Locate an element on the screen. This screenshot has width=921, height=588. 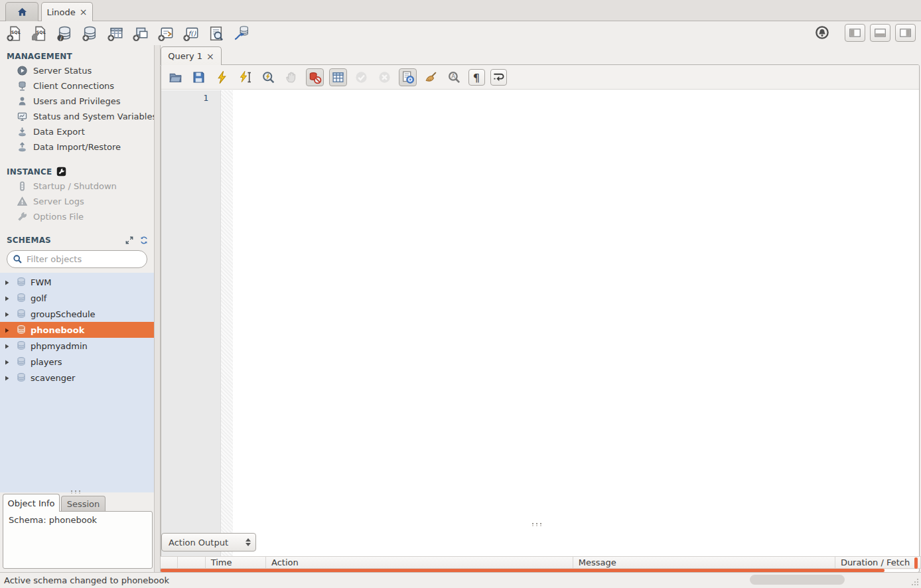
expand-schemas-icon is located at coordinates (129, 240).